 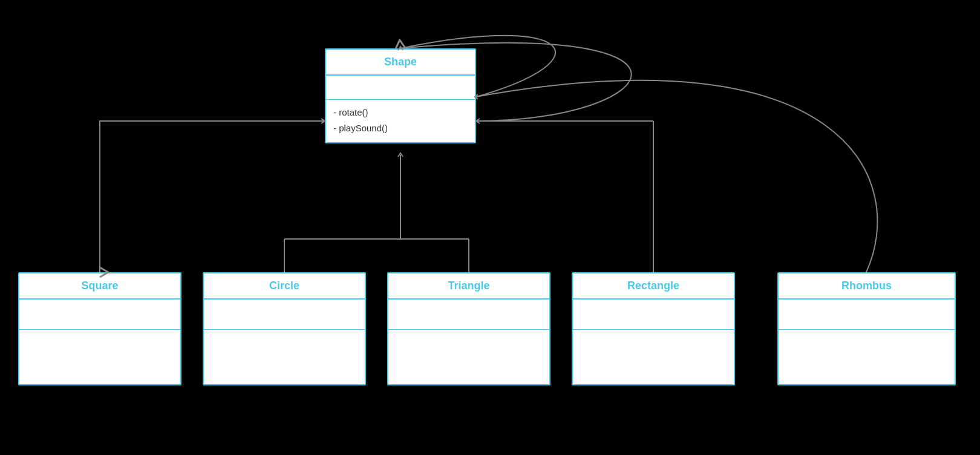 What do you see at coordinates (100, 357) in the screenshot?
I see `square-methods-section` at bounding box center [100, 357].